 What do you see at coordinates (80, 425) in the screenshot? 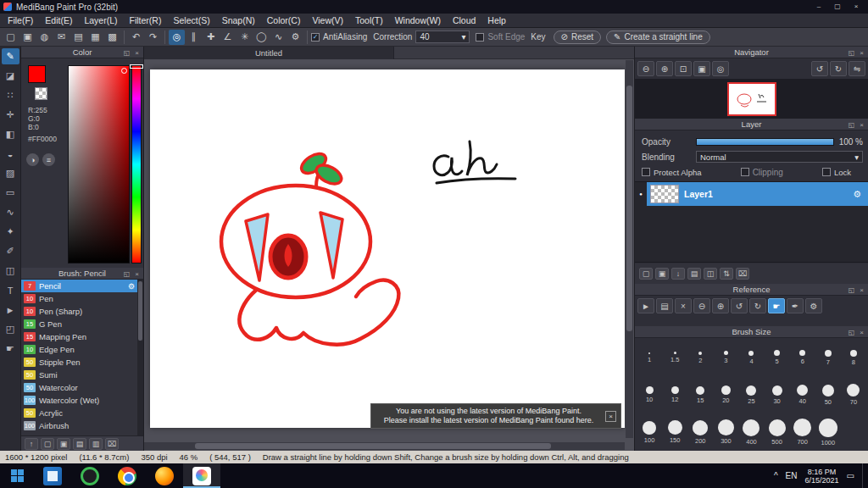
I see `brush-item: 100 Airbrush ⚙` at bounding box center [80, 425].